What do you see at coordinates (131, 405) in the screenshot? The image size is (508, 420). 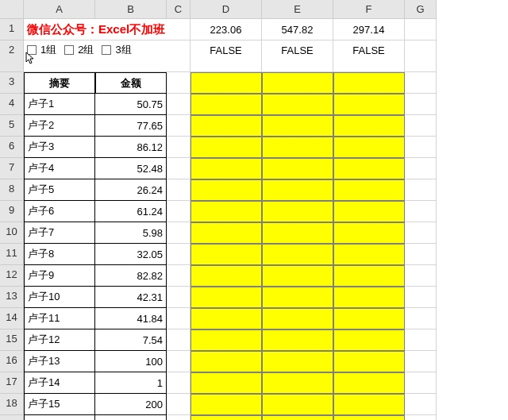 I see `cell-b18: 200` at bounding box center [131, 405].